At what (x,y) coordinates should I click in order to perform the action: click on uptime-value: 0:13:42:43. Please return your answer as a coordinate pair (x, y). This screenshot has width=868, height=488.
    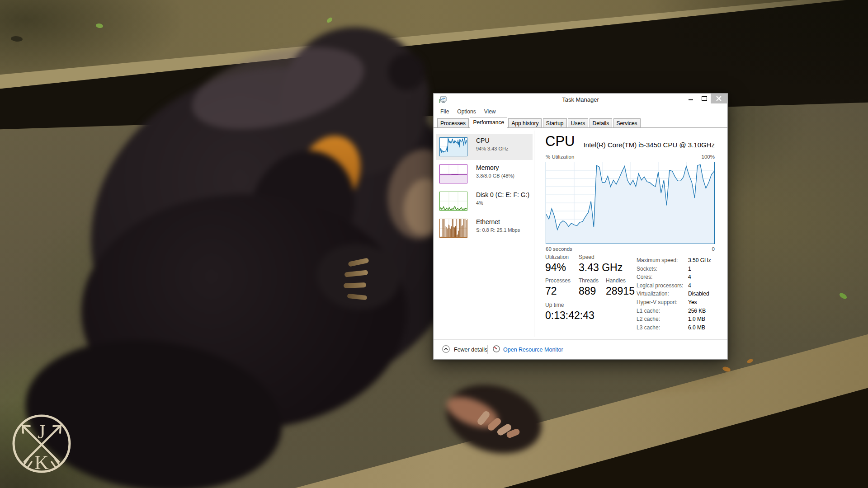
    Looking at the image, I should click on (570, 315).